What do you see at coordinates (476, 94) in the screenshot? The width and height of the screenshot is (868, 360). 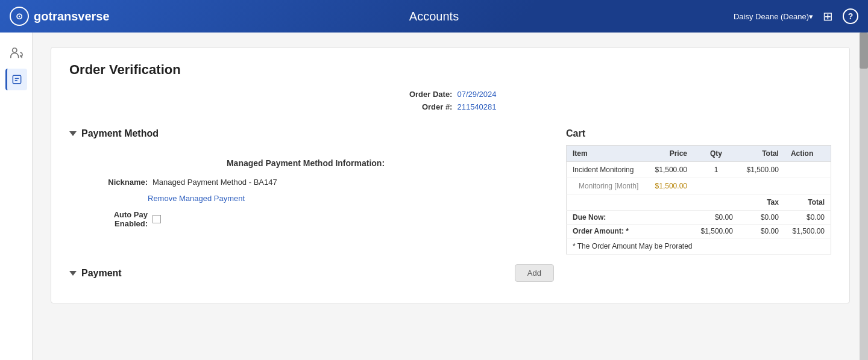 I see `order-date-value: 07/29/2024` at bounding box center [476, 94].